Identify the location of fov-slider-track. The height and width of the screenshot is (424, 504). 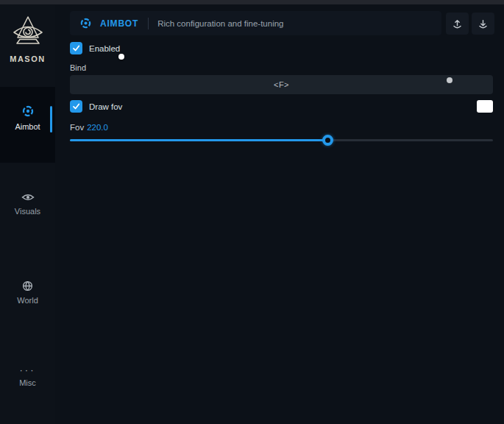
(281, 140).